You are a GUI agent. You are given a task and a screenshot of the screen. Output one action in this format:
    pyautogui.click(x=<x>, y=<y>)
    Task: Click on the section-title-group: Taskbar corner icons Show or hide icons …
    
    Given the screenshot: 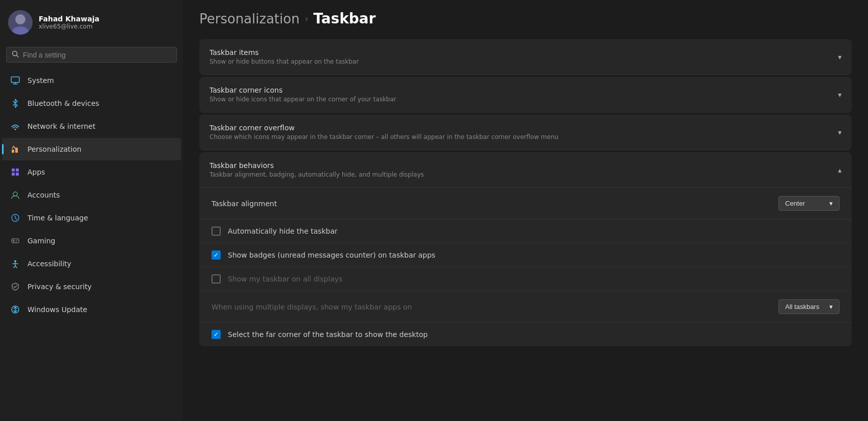 What is the action you would take?
    pyautogui.click(x=303, y=95)
    